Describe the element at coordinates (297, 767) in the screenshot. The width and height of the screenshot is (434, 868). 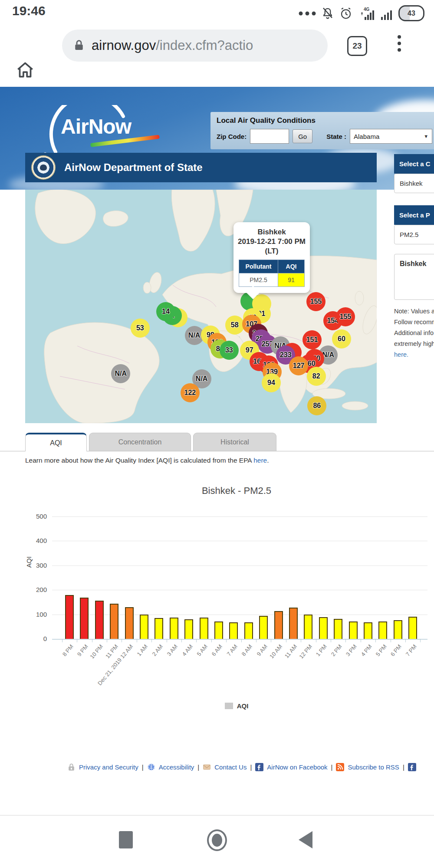
I see `footer-link-airnow-on-facebook: AirNow on Facebook` at that location.